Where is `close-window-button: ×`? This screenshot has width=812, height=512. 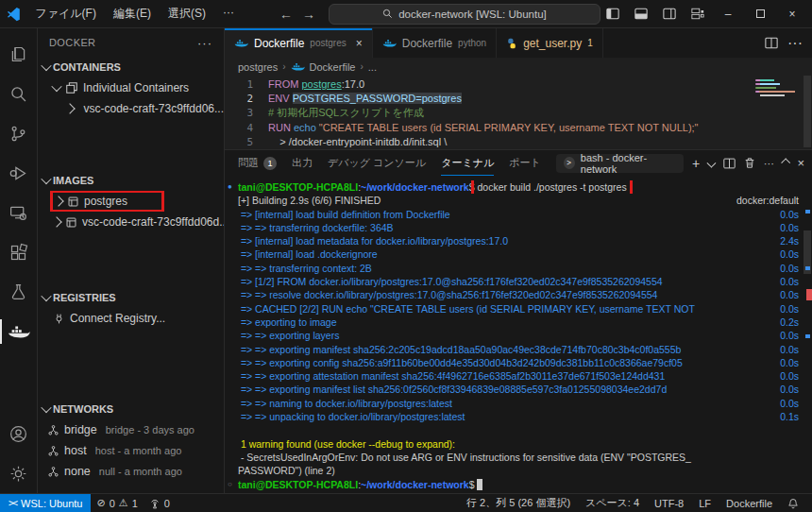
close-window-button: × is located at coordinates (792, 14).